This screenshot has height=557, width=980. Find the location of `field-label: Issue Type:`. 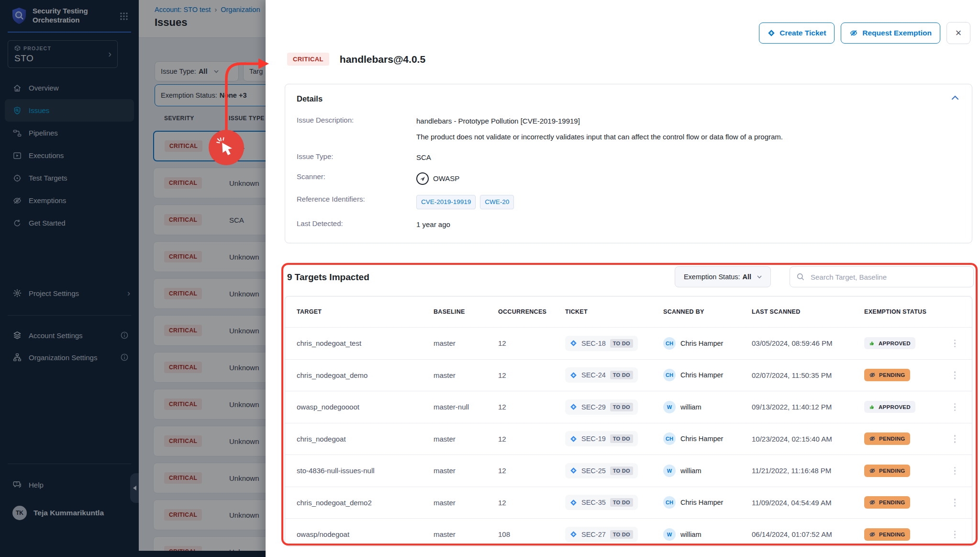

field-label: Issue Type: is located at coordinates (356, 156).